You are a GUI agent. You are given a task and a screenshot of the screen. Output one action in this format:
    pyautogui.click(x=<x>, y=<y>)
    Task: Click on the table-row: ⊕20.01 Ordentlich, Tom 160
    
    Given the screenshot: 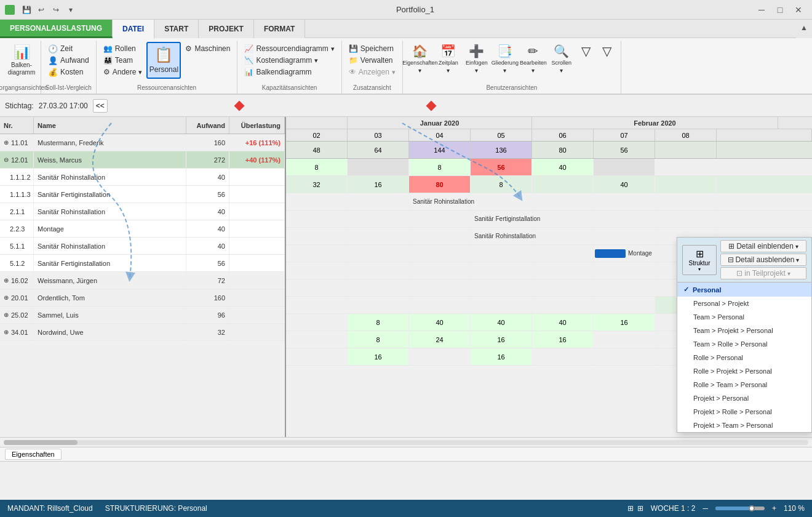 What is the action you would take?
    pyautogui.click(x=143, y=298)
    